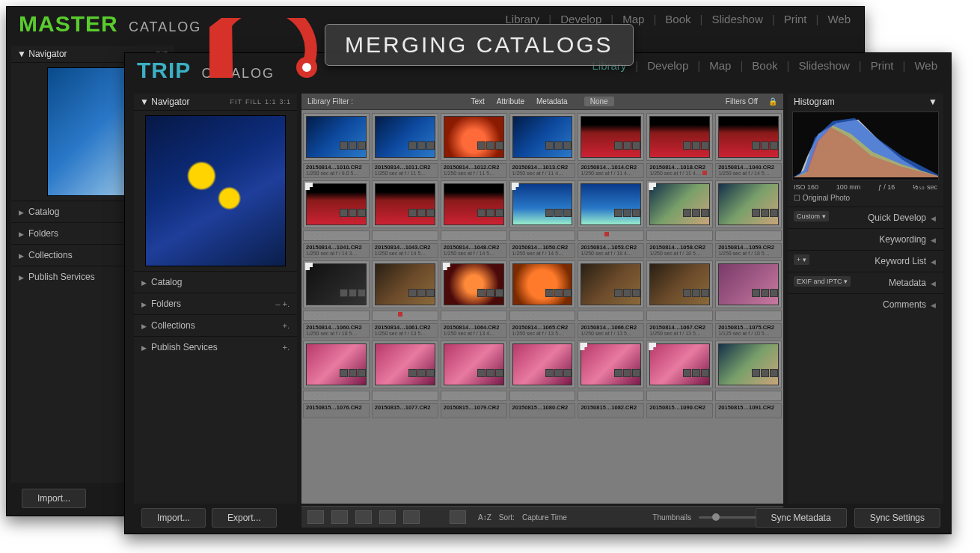 The image size is (980, 553). What do you see at coordinates (679, 331) in the screenshot?
I see `thumbnail-cell: 20150814…1067.CR21/250 sec at f / 13 5…` at bounding box center [679, 331].